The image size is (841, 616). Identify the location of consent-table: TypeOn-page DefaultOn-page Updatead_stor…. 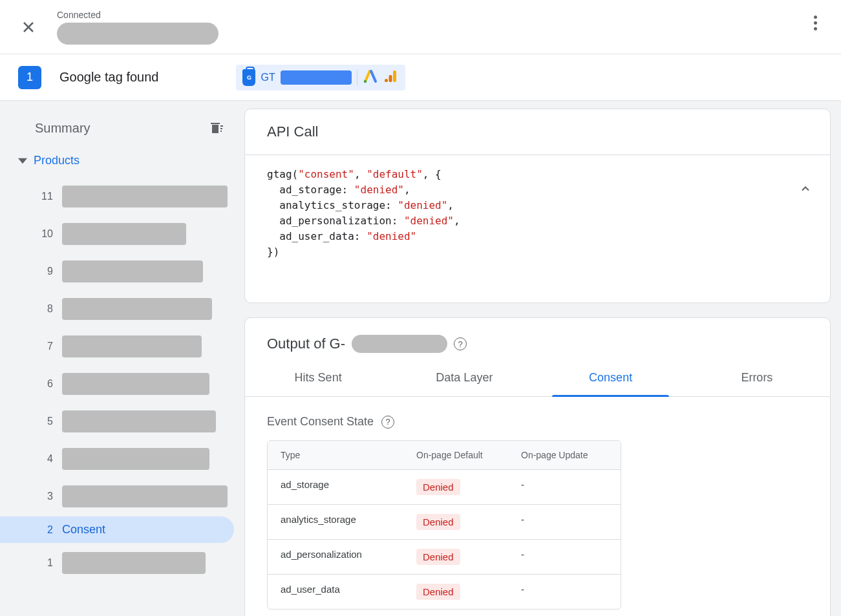
(444, 525).